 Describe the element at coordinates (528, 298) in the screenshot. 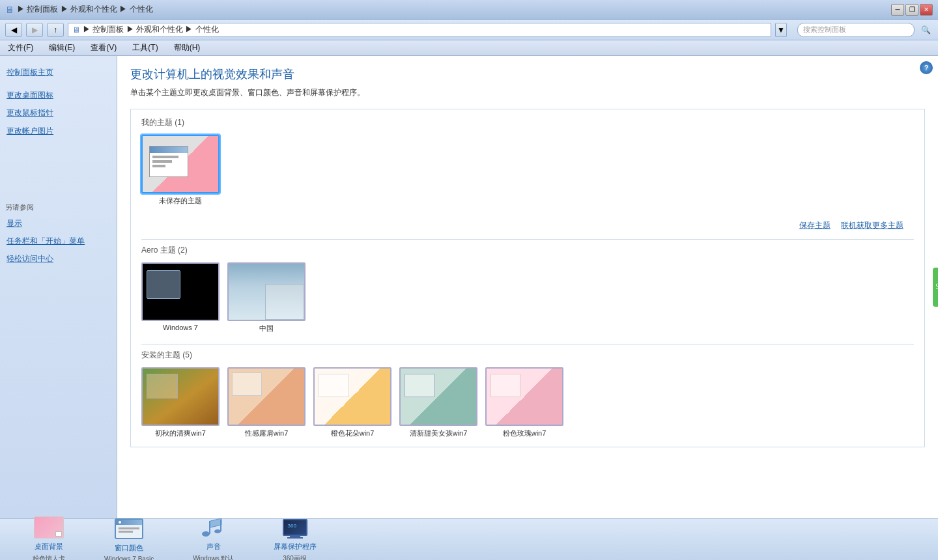

I see `aero-themes-row: Windows 7 中国` at that location.